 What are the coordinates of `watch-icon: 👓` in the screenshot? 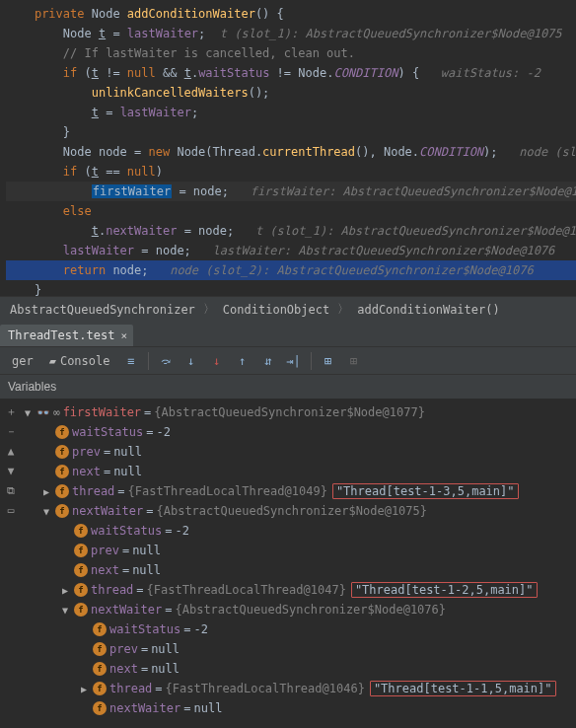 It's located at (43, 412).